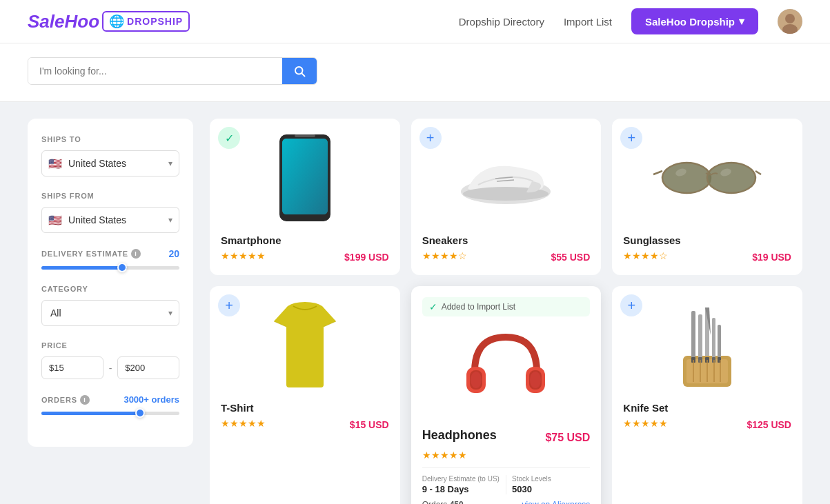  Describe the element at coordinates (502, 22) in the screenshot. I see `nav-directory: Dropship Directory` at that location.